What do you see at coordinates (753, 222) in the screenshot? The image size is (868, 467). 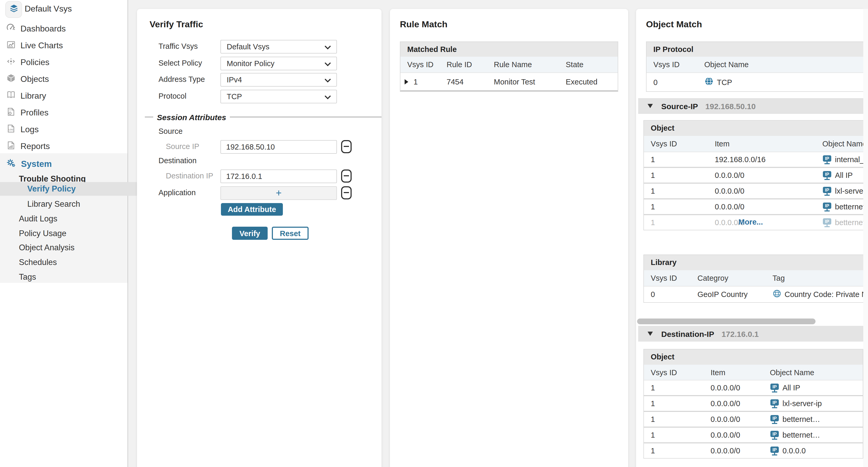 I see `table-row-faded: 1 0.0.0.0/0 IPbetternet… More...` at bounding box center [753, 222].